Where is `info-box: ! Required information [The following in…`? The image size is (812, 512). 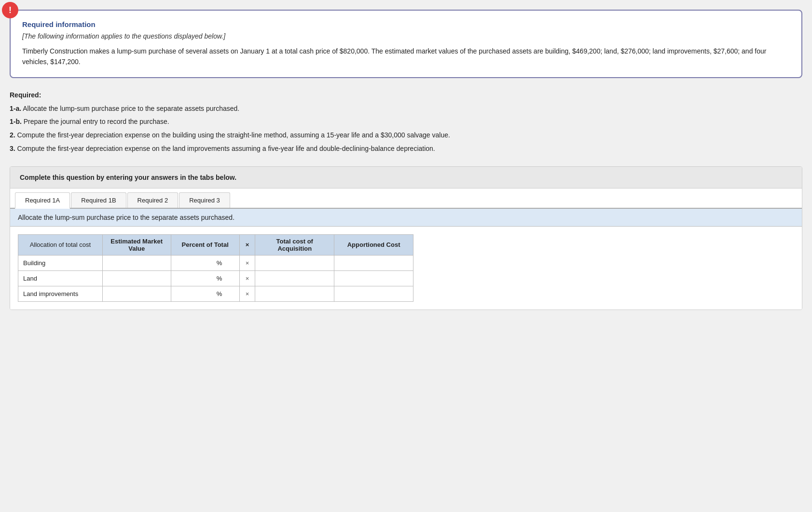
info-box: ! Required information [The following in… is located at coordinates (406, 44).